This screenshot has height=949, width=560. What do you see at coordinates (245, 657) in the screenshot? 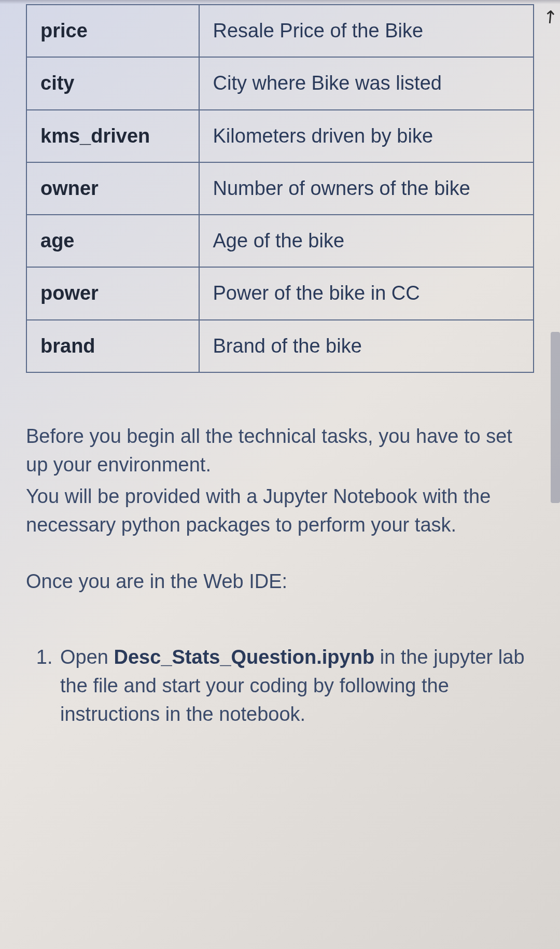
I see `notebook-filename: Desc_Stats_Question.ipynb` at bounding box center [245, 657].